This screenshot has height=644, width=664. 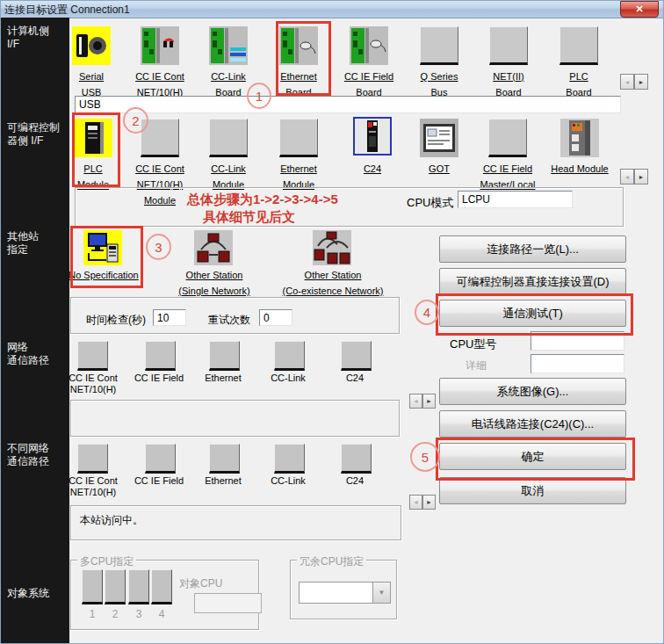 What do you see at coordinates (634, 177) in the screenshot?
I see `plcif-scroll: ◄ ►` at bounding box center [634, 177].